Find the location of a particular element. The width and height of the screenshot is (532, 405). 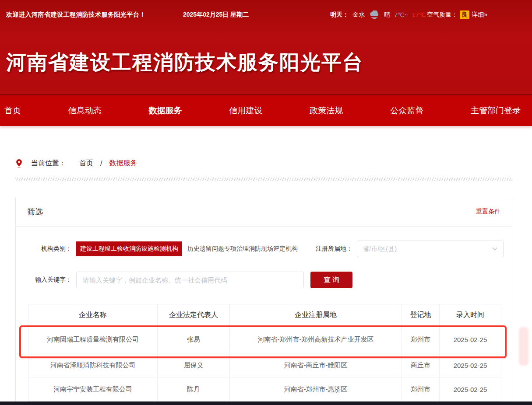

col-registered-region: 企业注册属地 is located at coordinates (316, 315).